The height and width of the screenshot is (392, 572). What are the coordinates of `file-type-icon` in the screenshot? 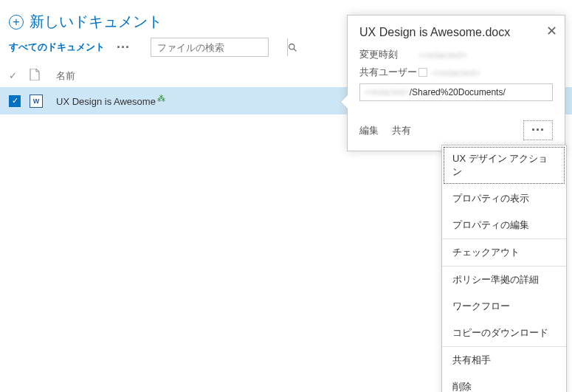 It's located at (43, 75).